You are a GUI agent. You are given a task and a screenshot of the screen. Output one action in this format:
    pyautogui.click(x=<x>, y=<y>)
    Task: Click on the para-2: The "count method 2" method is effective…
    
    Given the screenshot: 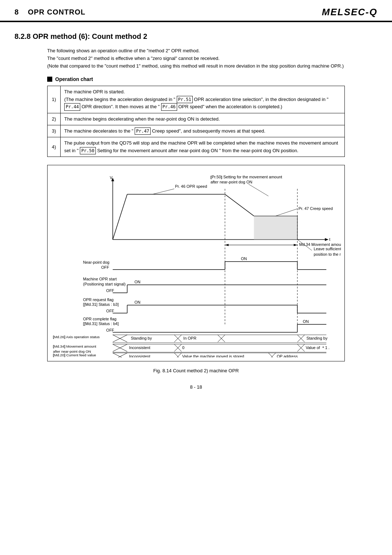 What is the action you would take?
    pyautogui.click(x=196, y=59)
    